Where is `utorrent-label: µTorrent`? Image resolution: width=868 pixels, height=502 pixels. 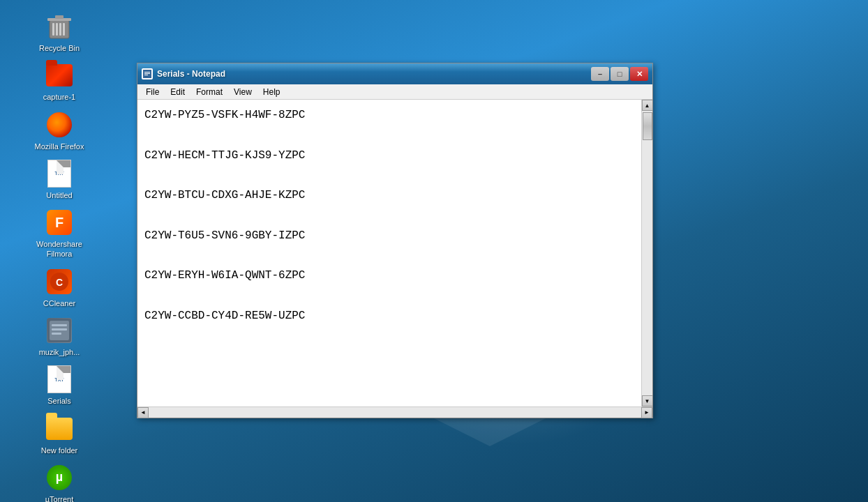 utorrent-label: µTorrent is located at coordinates (60, 498).